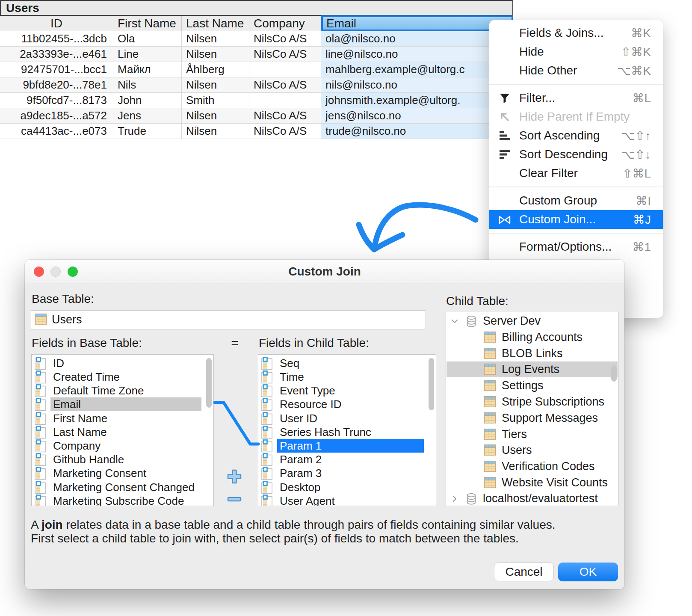 Image resolution: width=692 pixels, height=616 pixels. I want to click on filter-icon, so click(505, 98).